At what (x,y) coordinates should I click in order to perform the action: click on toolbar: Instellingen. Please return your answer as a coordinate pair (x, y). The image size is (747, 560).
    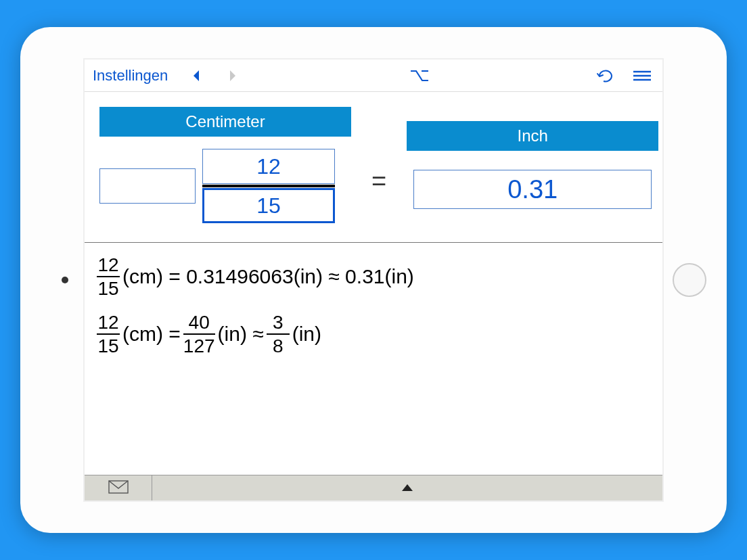
    Looking at the image, I should click on (374, 76).